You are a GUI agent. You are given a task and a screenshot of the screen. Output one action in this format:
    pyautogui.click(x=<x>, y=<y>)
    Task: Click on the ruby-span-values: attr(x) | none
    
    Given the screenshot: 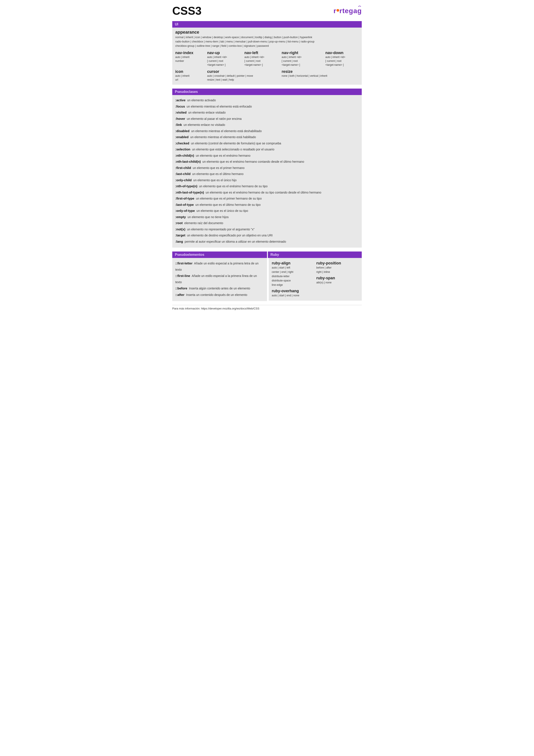 What is the action you would take?
    pyautogui.click(x=338, y=283)
    